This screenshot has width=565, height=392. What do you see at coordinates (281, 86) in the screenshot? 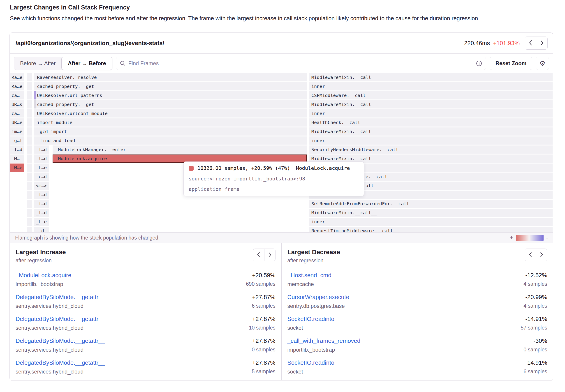
I see `flamegraph-row: Ra…ecached_property.__get__inner` at bounding box center [281, 86].